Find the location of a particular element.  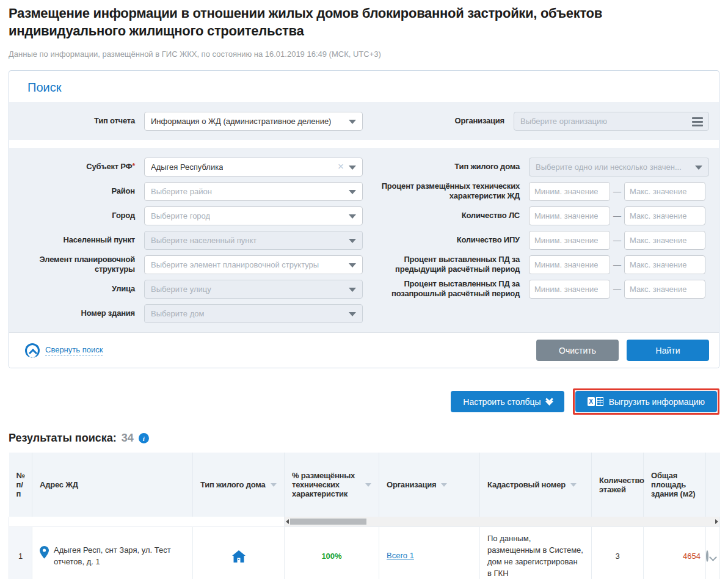

planning-element-select: Выберите элемент планировочной структуры is located at coordinates (253, 265).